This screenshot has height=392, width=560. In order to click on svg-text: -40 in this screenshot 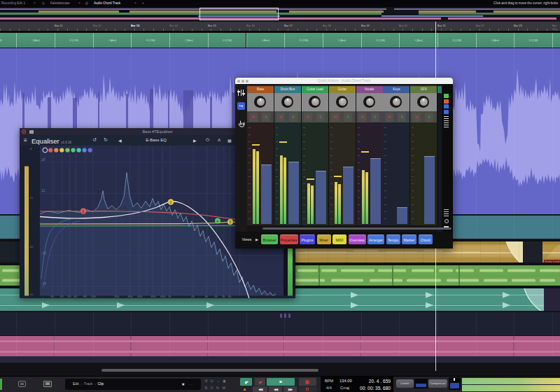, I will do `click(31, 246)`.